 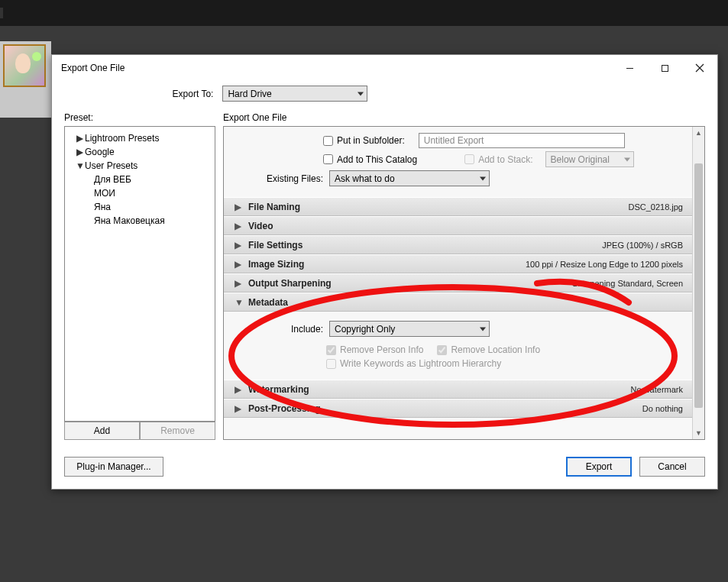 What do you see at coordinates (590, 159) in the screenshot?
I see `stack-position-dropdown: Below Original` at bounding box center [590, 159].